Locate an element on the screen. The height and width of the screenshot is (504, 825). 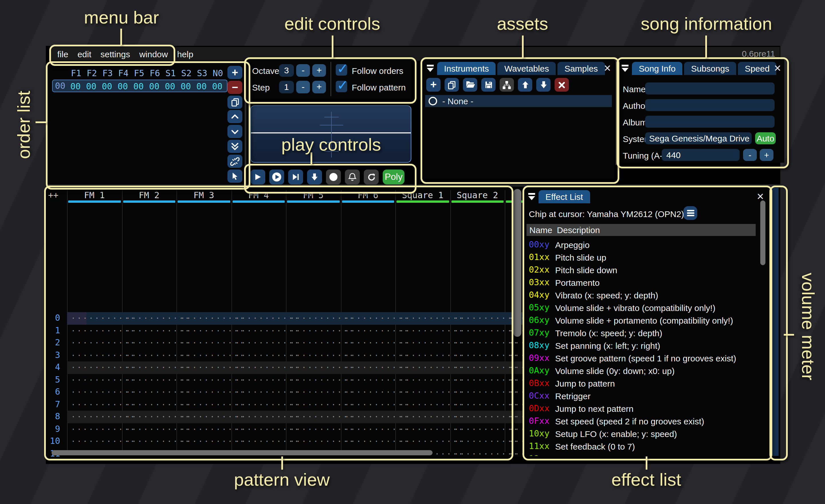
order-move-up-button is located at coordinates (235, 116).